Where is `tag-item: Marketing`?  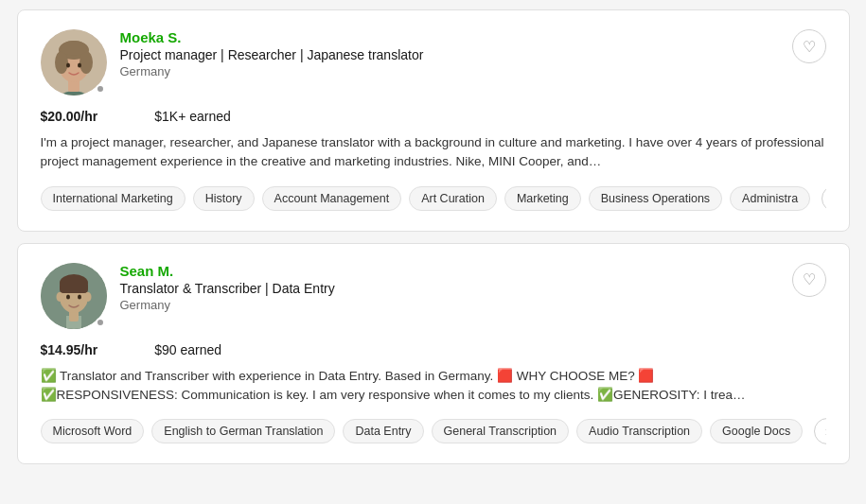 tag-item: Marketing is located at coordinates (543, 199).